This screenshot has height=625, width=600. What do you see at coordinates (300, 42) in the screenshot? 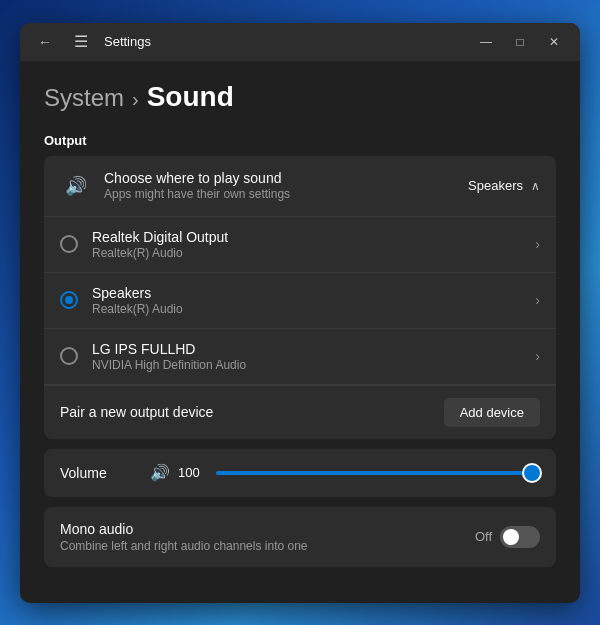
I see `titlebar: ← ☰ Settings — □ ✕` at bounding box center [300, 42].